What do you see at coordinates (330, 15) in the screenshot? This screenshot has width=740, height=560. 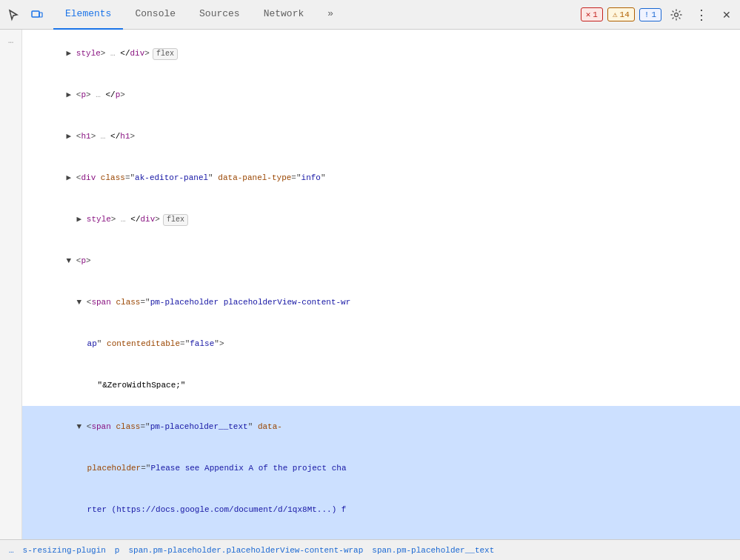 I see `tab-more: »` at bounding box center [330, 15].